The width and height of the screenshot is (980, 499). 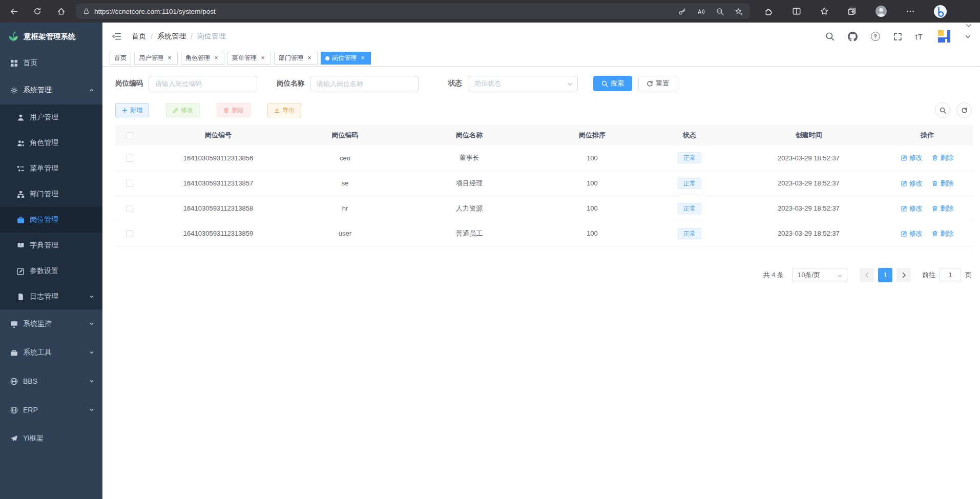 I want to click on zoom-out-icon, so click(x=720, y=11).